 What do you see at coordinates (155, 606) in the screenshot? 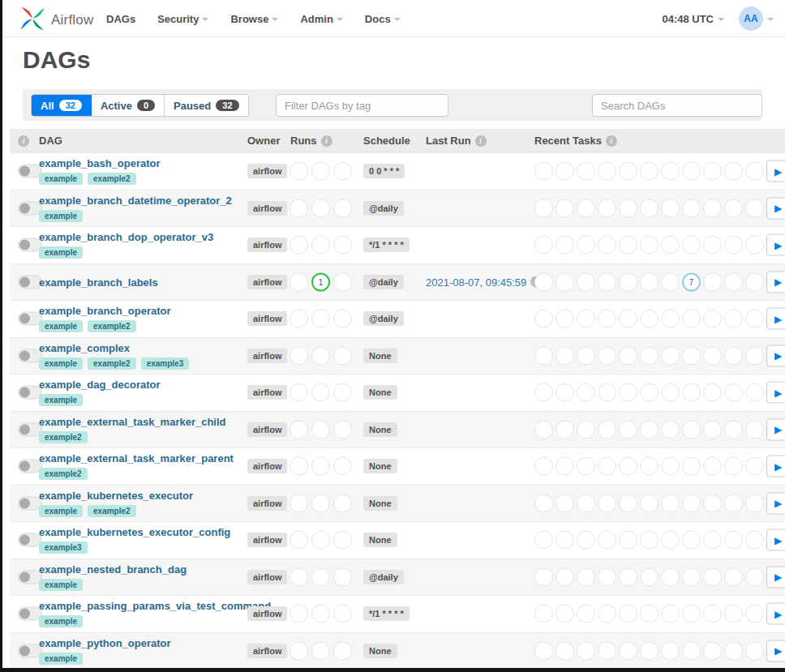
I see `dag-name-link: example_passing_params_via_test_command` at bounding box center [155, 606].